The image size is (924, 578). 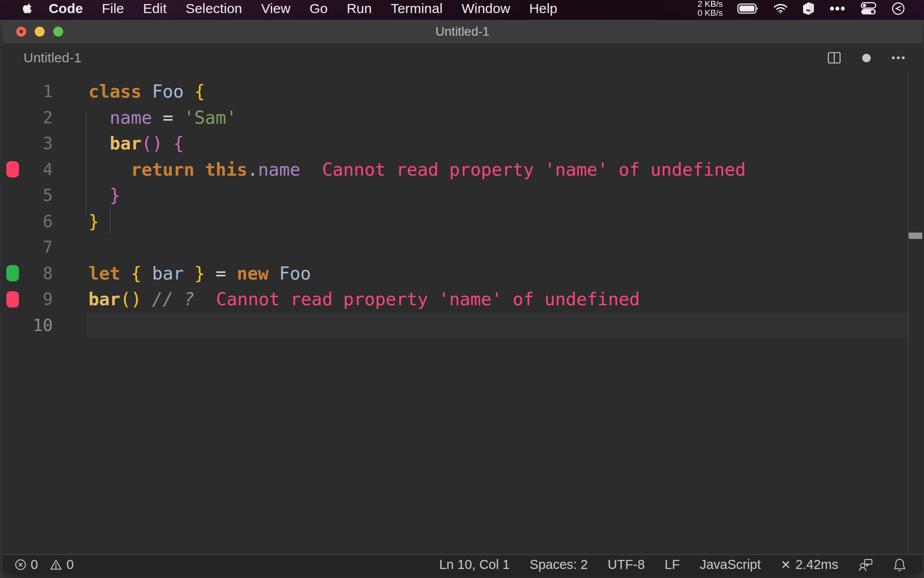 I want to click on error-icon, so click(x=21, y=564).